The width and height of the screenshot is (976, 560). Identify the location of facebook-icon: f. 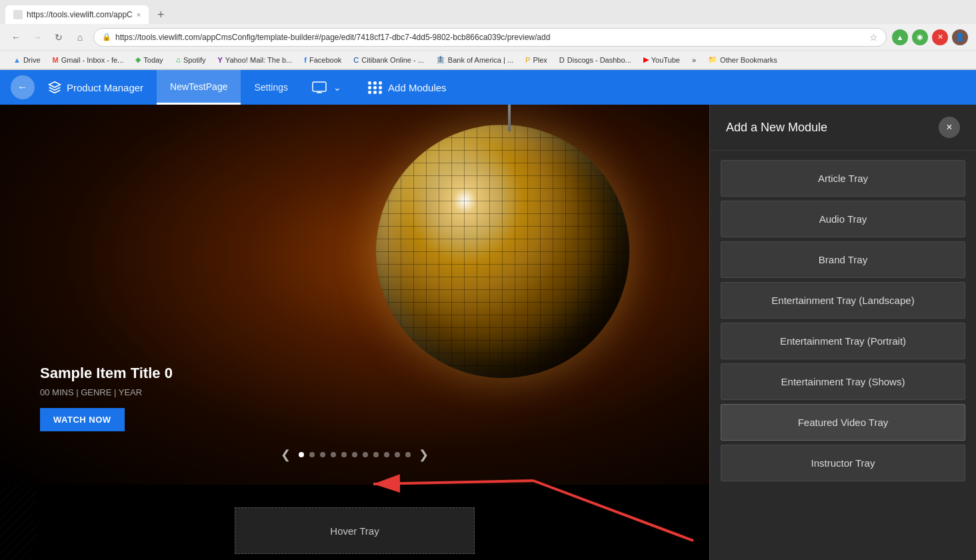
(305, 60).